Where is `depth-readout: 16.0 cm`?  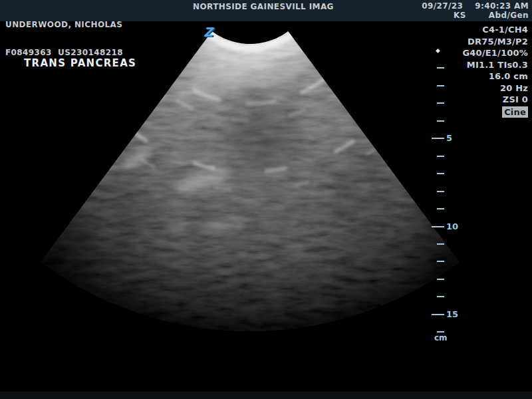 depth-readout: 16.0 cm is located at coordinates (495, 76).